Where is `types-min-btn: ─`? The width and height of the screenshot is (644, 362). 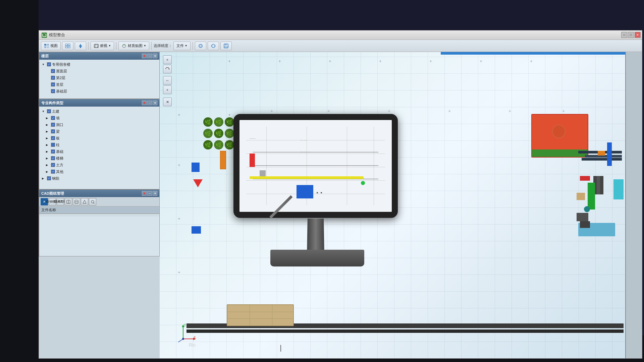
types-min-btn: ─ is located at coordinates (150, 103).